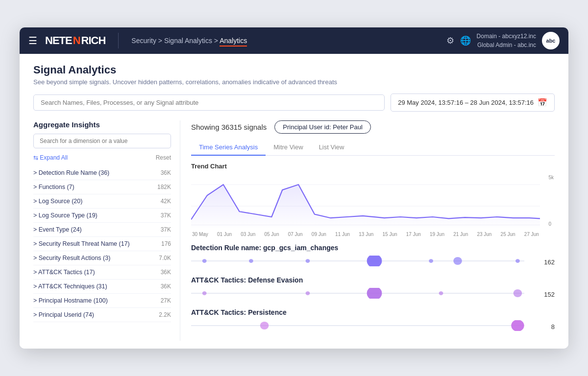 This screenshot has height=376, width=588. Describe the element at coordinates (373, 321) in the screenshot. I see `detection-row: ATT&CK Tactics: Persistence8` at that location.